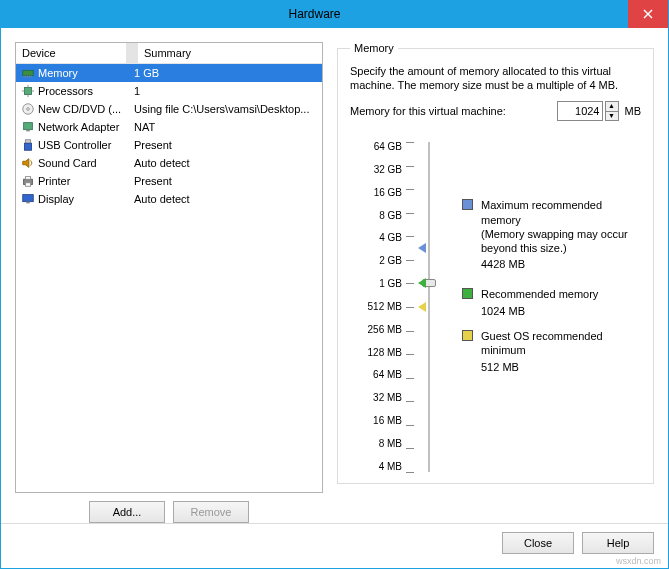  What do you see at coordinates (561, 242) in the screenshot?
I see `max-rec-note: (Memory swapping may occur beyond this s…` at bounding box center [561, 242].